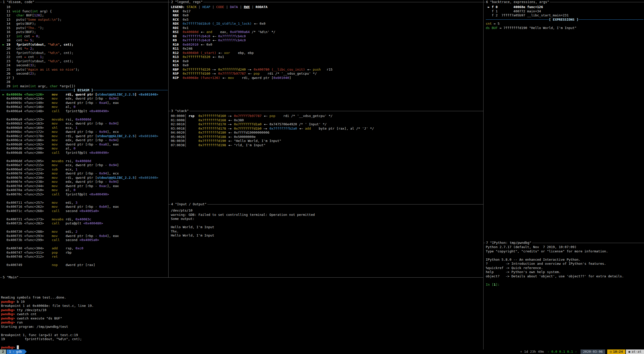  What do you see at coordinates (84, 40) in the screenshot?
I see `terminal-line: 18 cnt += 5;` at bounding box center [84, 40].